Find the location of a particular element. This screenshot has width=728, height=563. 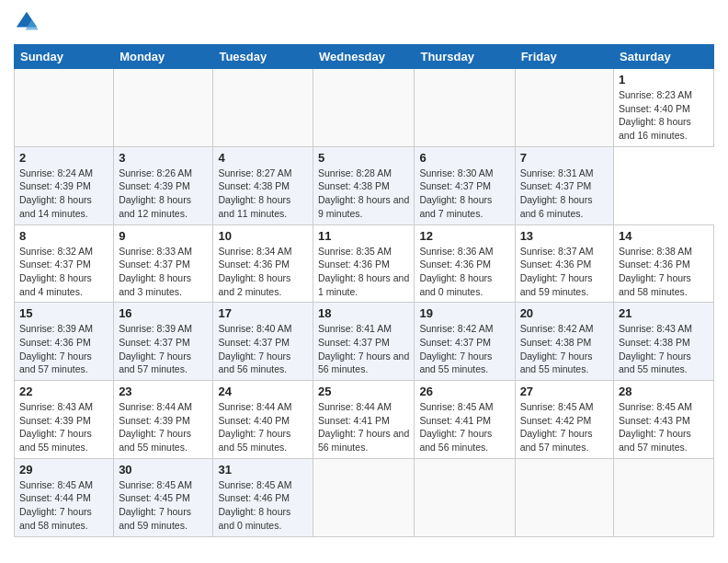

day-number: 15 is located at coordinates (64, 313).